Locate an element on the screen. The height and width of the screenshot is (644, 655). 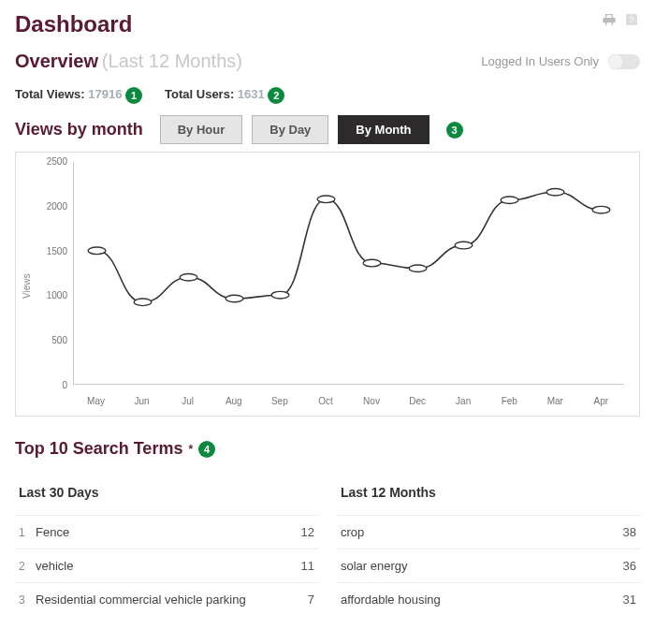
annotation-2: 2 is located at coordinates (276, 95).